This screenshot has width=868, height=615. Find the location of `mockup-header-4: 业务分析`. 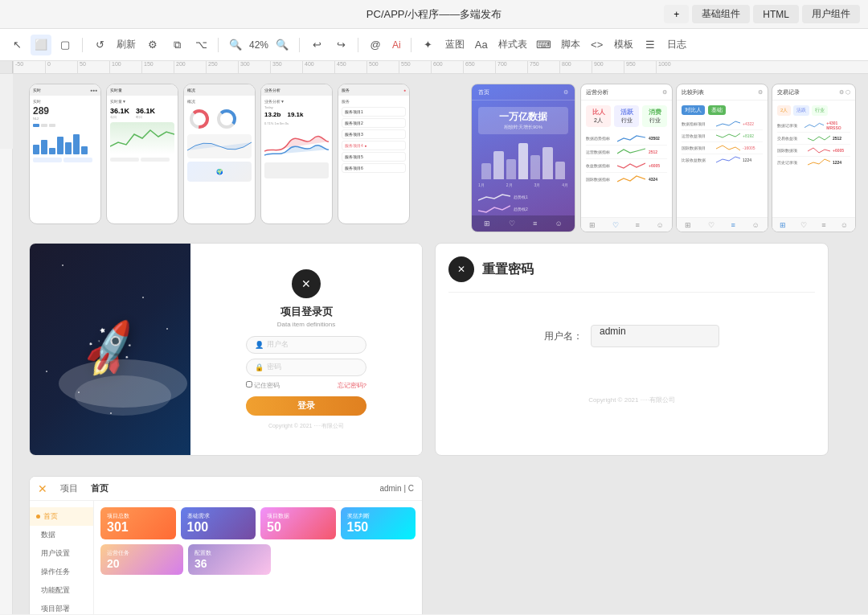

mockup-header-4: 业务分析 is located at coordinates (297, 90).